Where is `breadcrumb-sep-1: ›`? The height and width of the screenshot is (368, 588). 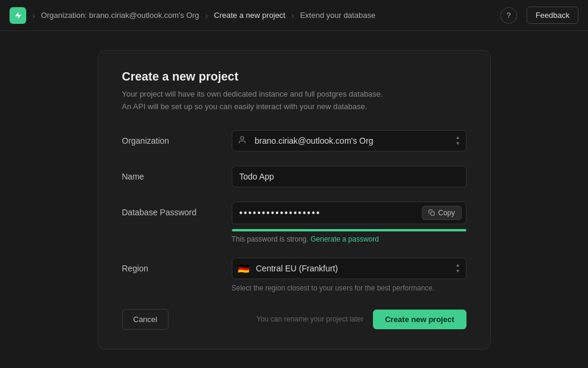
breadcrumb-sep-1: › is located at coordinates (33, 16).